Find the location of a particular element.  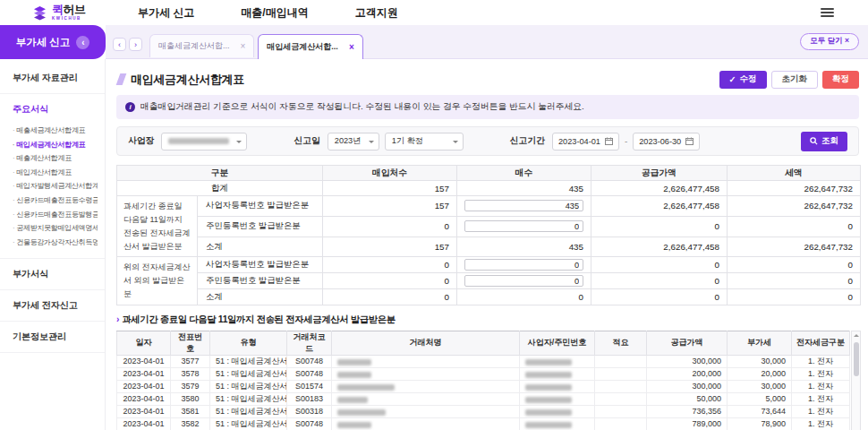

detail-slipno-cell: 3580 is located at coordinates (191, 399).